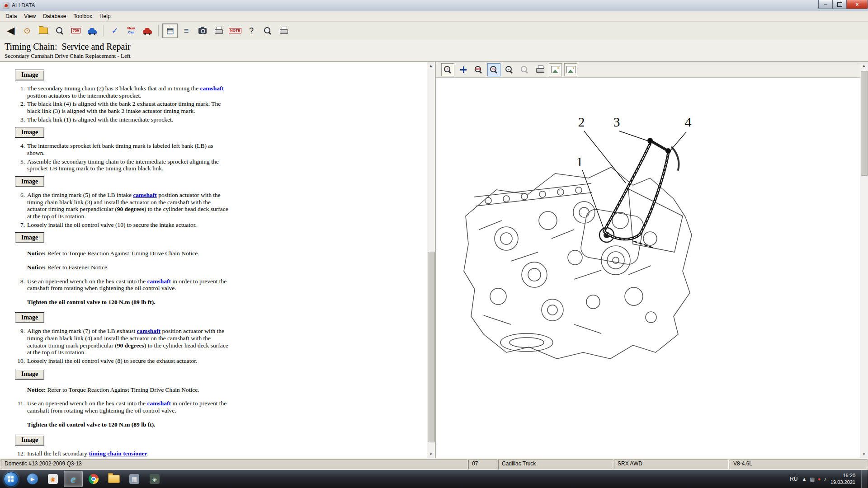 Image resolution: width=868 pixels, height=488 pixels. What do you see at coordinates (448, 70) in the screenshot?
I see `zoom-in-button: +` at bounding box center [448, 70].